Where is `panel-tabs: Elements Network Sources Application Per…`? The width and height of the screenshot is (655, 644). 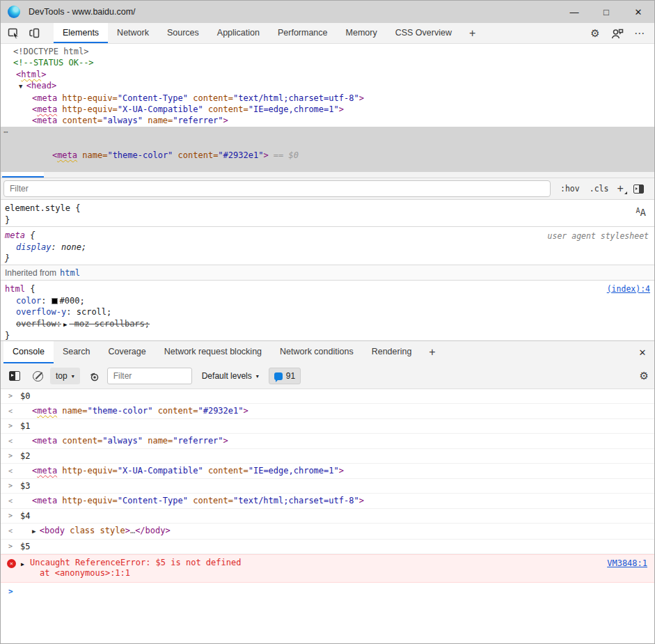
panel-tabs: Elements Network Sources Application Per… is located at coordinates (258, 33).